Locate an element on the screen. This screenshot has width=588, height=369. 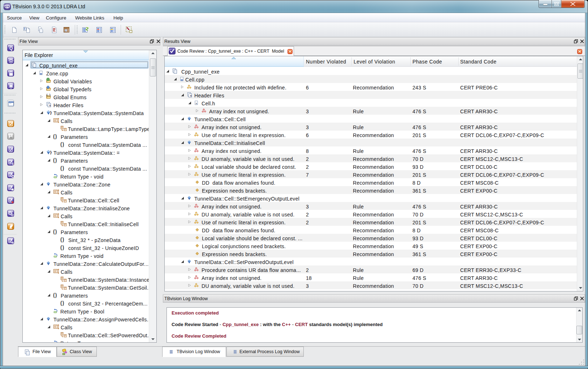
svg-text: Q is located at coordinates (11, 48).